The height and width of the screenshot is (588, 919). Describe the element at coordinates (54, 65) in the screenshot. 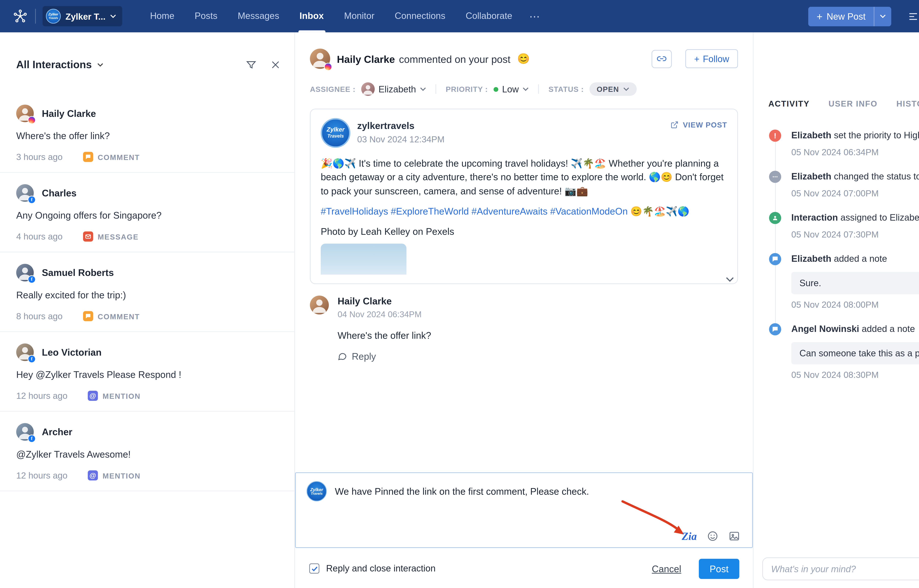

I see `interactions-filter-label: All Interactions` at that location.